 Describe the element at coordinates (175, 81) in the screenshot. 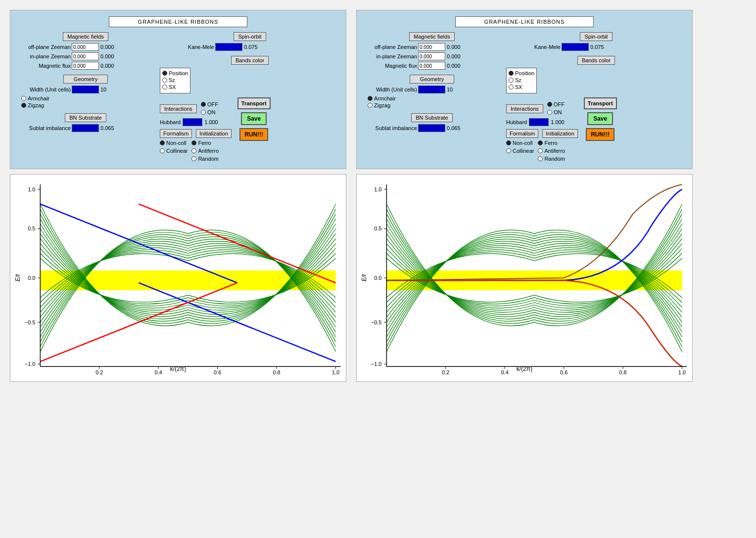

I see `bands-color-box-1: Position Sz SX` at that location.